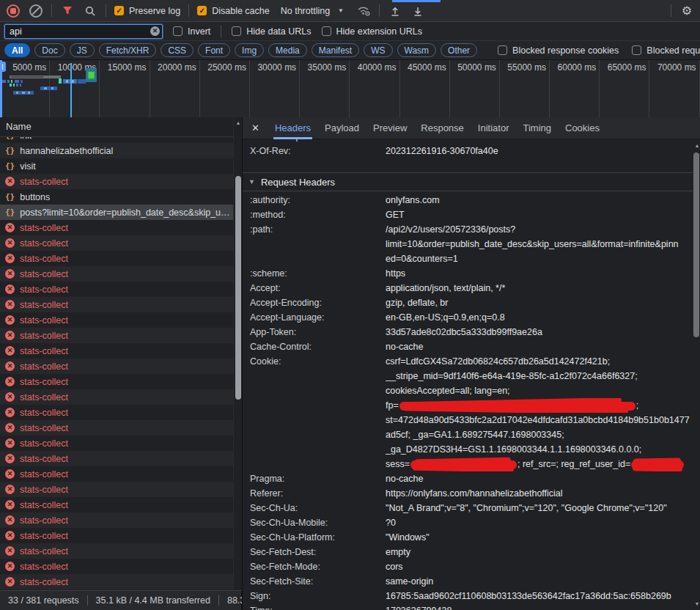  Describe the element at coordinates (3, 67) in the screenshot. I see `overview-selection-handle-grip` at that location.